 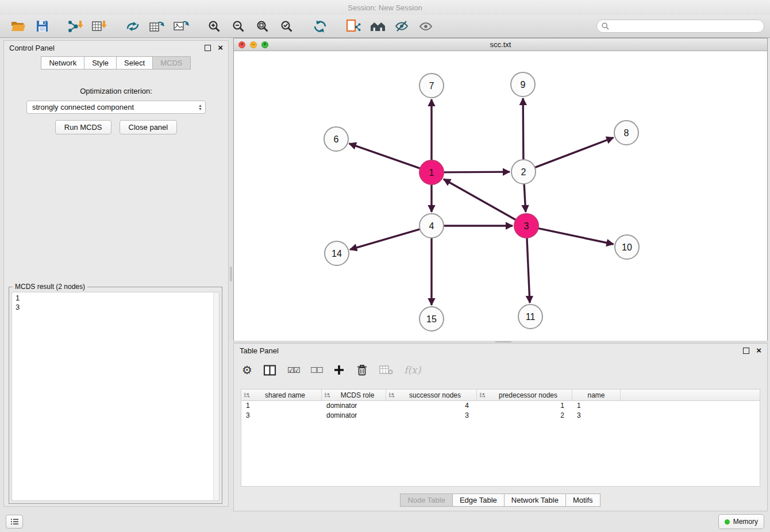 What do you see at coordinates (134, 63) in the screenshot?
I see `tab-select: Select` at bounding box center [134, 63].